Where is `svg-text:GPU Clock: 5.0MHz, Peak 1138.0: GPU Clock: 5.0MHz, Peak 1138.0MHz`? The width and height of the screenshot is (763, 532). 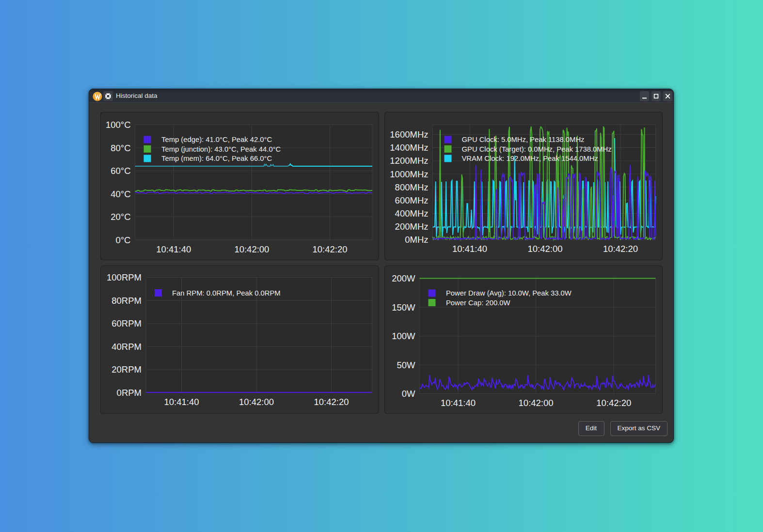
svg-text:GPU Clock: 5.0MHz, Peak 1138.0: GPU Clock: 5.0MHz, Peak 1138.0MHz is located at coordinates (523, 140).